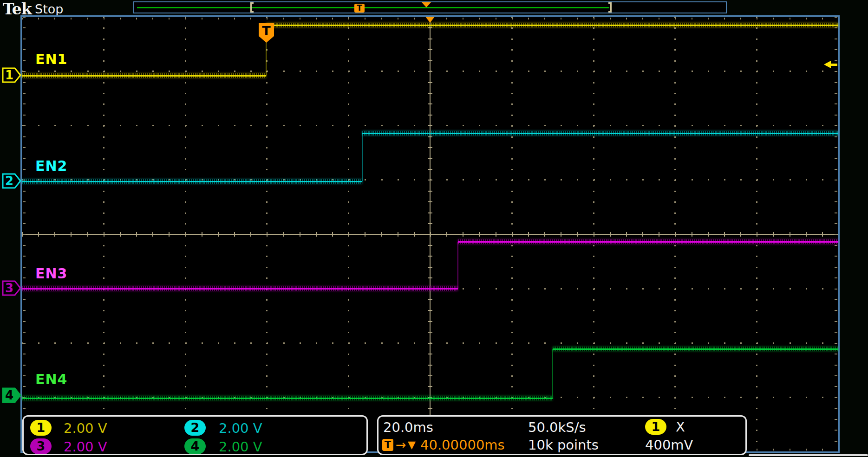 Image resolution: width=868 pixels, height=457 pixels. Describe the element at coordinates (600, 133) in the screenshot. I see `trace-high-segment-ch2` at that location.